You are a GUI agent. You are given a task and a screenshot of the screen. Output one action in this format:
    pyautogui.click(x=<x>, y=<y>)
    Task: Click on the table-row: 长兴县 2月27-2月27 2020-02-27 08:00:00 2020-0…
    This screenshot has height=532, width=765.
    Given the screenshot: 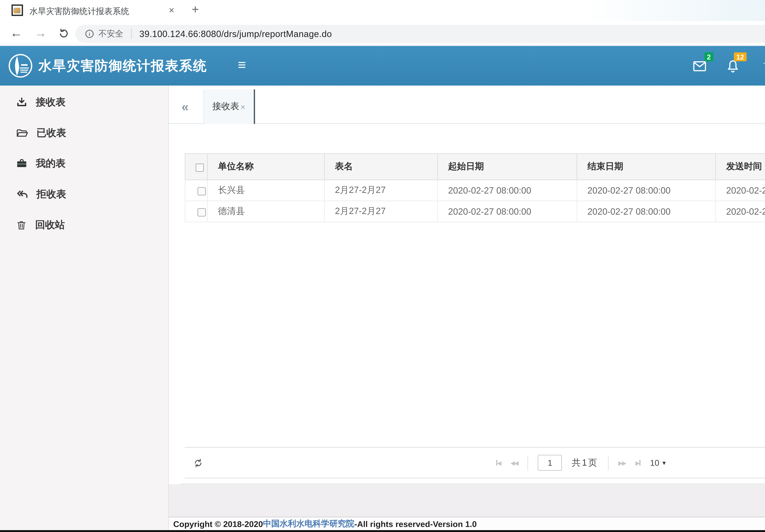 What is the action you would take?
    pyautogui.click(x=475, y=190)
    